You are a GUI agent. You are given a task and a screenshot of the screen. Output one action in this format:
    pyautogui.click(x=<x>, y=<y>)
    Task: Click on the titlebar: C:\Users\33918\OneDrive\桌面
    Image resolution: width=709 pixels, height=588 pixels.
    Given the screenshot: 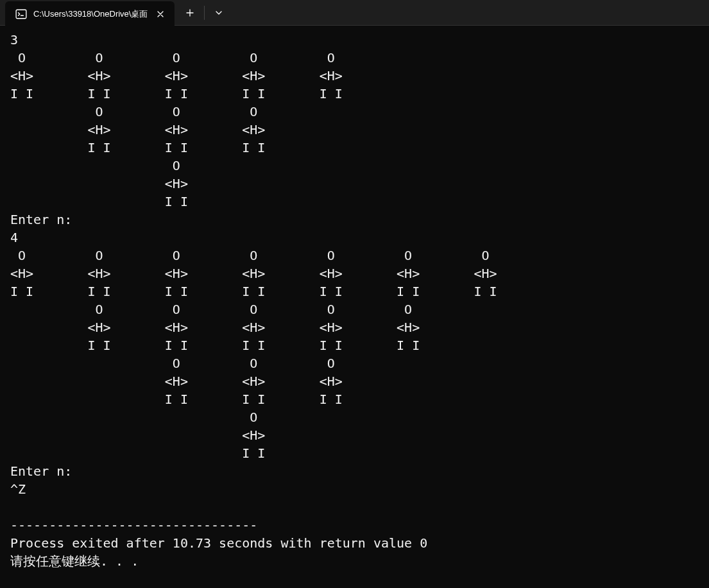 What is the action you would take?
    pyautogui.click(x=354, y=13)
    